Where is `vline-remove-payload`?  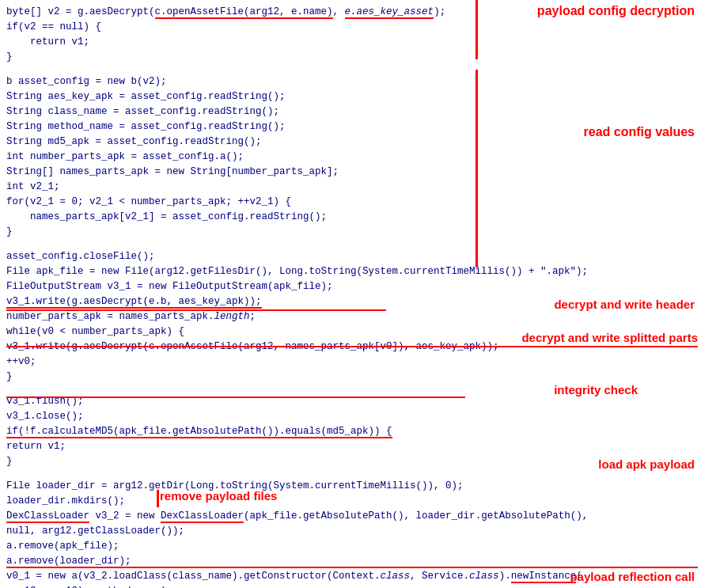
vline-remove-payload is located at coordinates (158, 499).